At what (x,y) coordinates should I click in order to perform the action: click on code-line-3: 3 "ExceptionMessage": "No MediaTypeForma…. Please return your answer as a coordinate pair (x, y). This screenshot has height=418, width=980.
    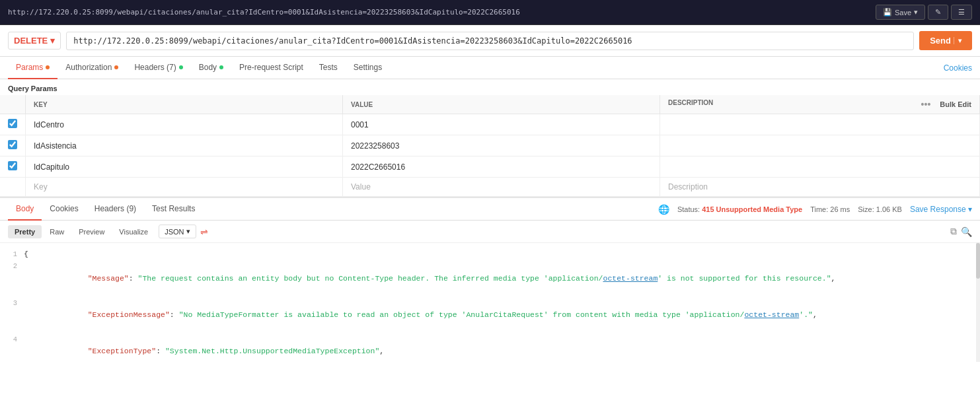
    Looking at the image, I should click on (490, 316).